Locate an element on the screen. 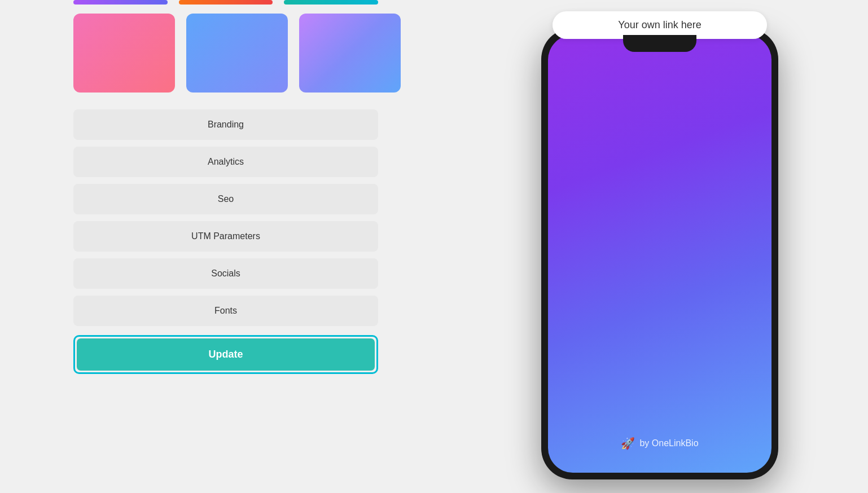  update-button-wrapper: Update is located at coordinates (226, 354).